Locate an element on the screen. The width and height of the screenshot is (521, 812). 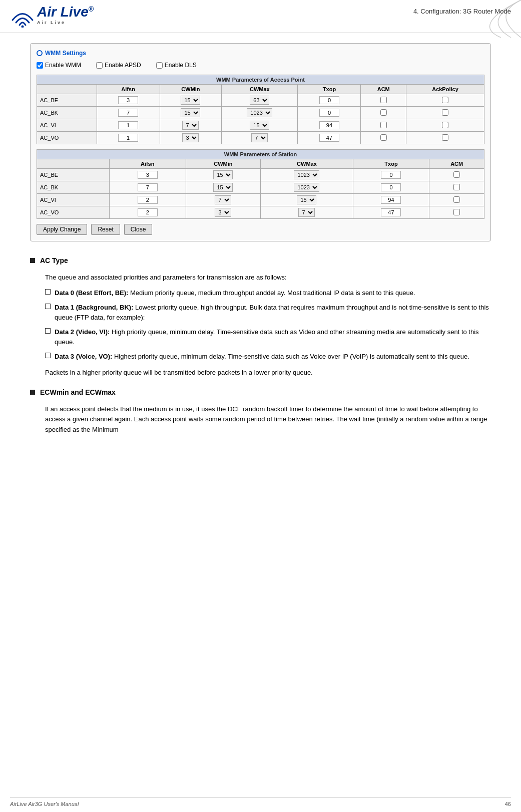
enable-wmm-checkbox is located at coordinates (40, 65).